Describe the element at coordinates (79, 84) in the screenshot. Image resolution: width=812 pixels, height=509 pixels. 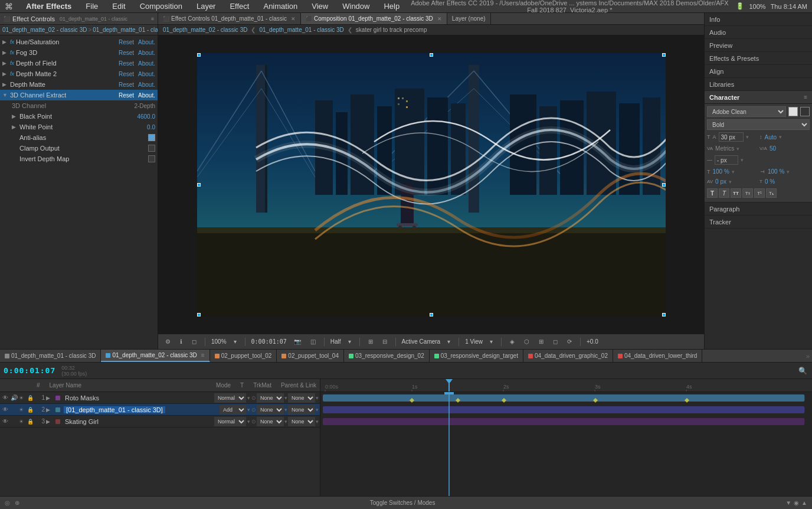
I see `effect-depth-matte: ▶ Depth Matte Reset About.` at that location.